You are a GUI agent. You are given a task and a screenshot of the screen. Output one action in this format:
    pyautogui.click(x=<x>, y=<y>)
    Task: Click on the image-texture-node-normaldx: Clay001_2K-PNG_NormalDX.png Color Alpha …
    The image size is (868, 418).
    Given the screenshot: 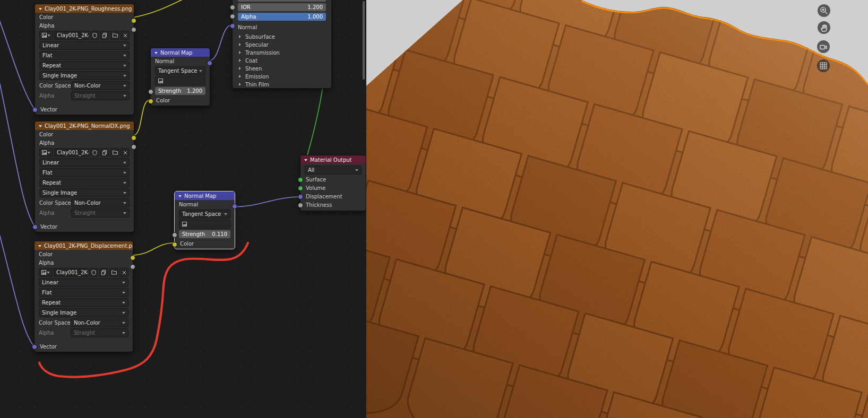 What is the action you would take?
    pyautogui.click(x=84, y=177)
    